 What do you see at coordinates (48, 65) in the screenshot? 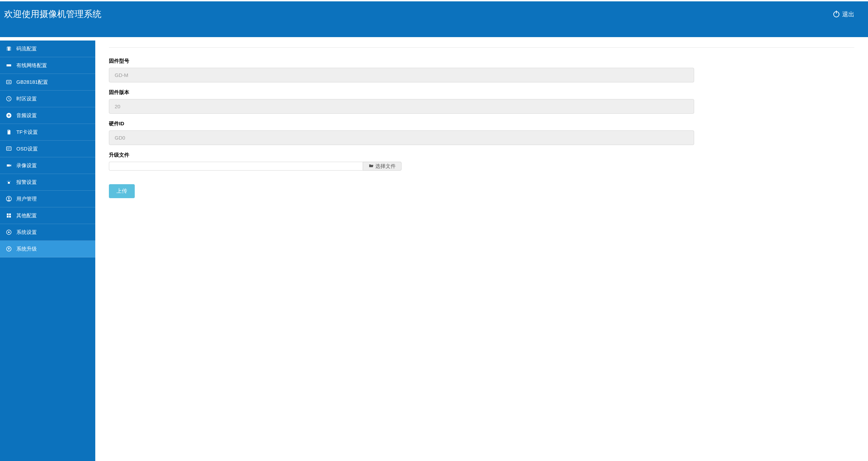
I see `sidebar-item-network: 有线网络配置` at bounding box center [48, 65].